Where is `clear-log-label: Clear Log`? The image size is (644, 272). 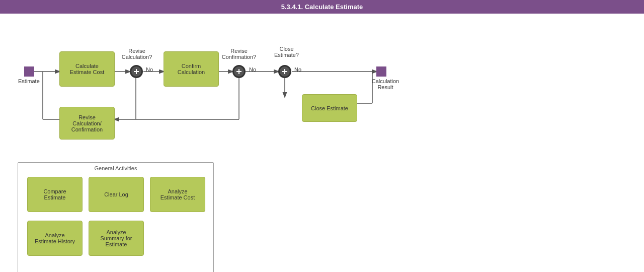
clear-log-label: Clear Log is located at coordinates (116, 194).